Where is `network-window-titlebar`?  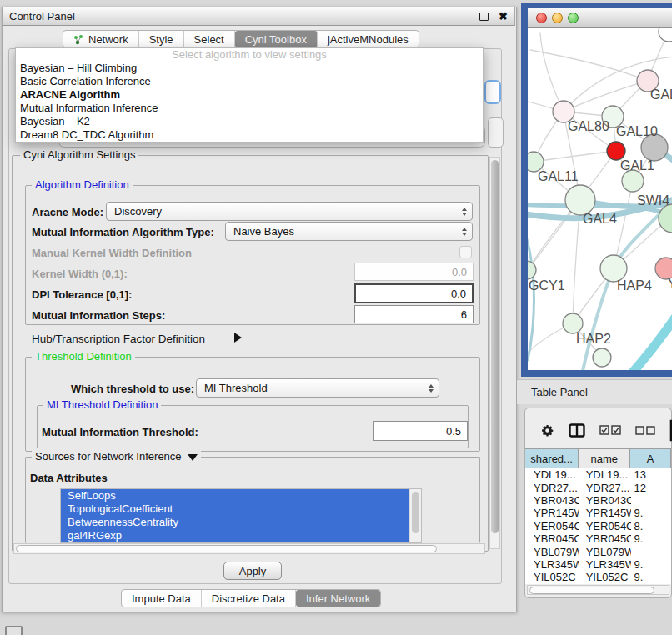
network-window-titlebar is located at coordinates (600, 18).